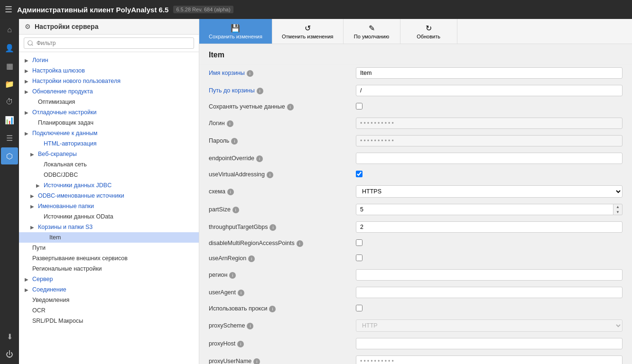 This screenshot has width=632, height=364. Describe the element at coordinates (109, 102) in the screenshot. I see `tree-item-optimize: Оптимизация` at that location.